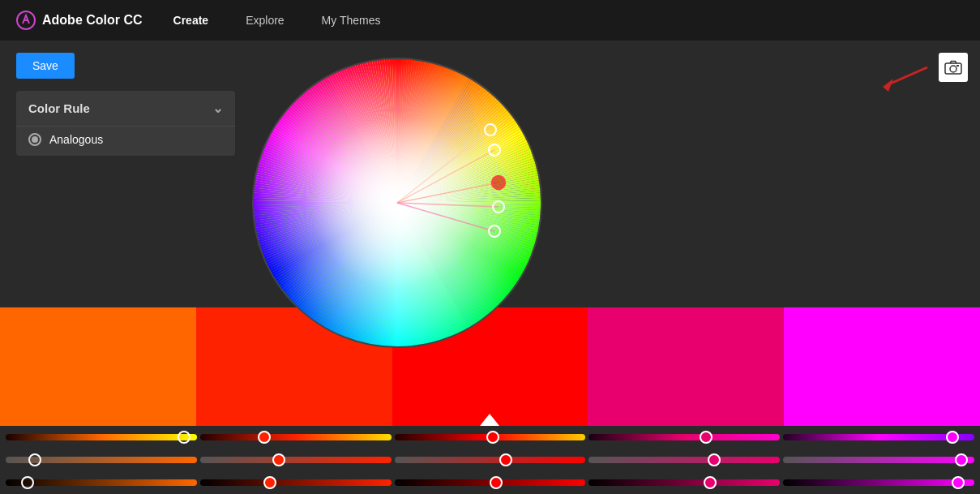 The width and height of the screenshot is (980, 494). I want to click on color-rule-header: Color Rule ⌄, so click(126, 109).